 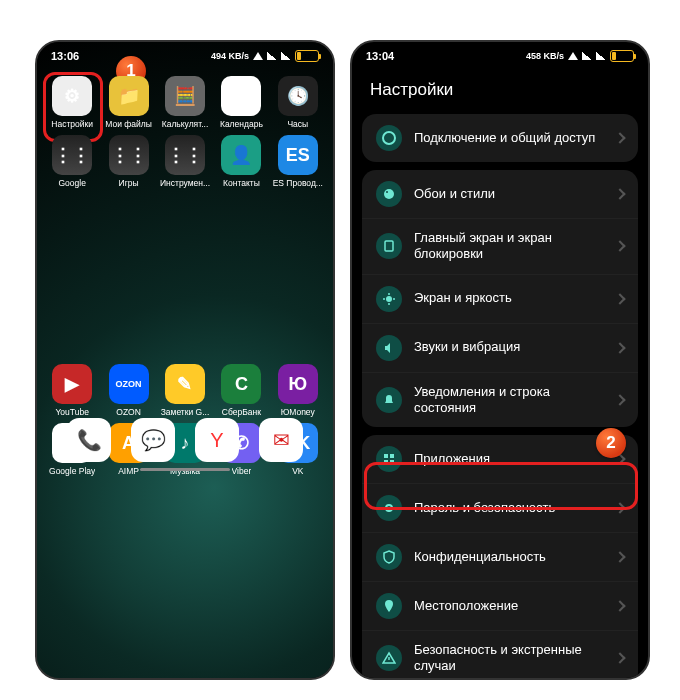 I want to click on clock: 13:06, so click(x=65, y=56).